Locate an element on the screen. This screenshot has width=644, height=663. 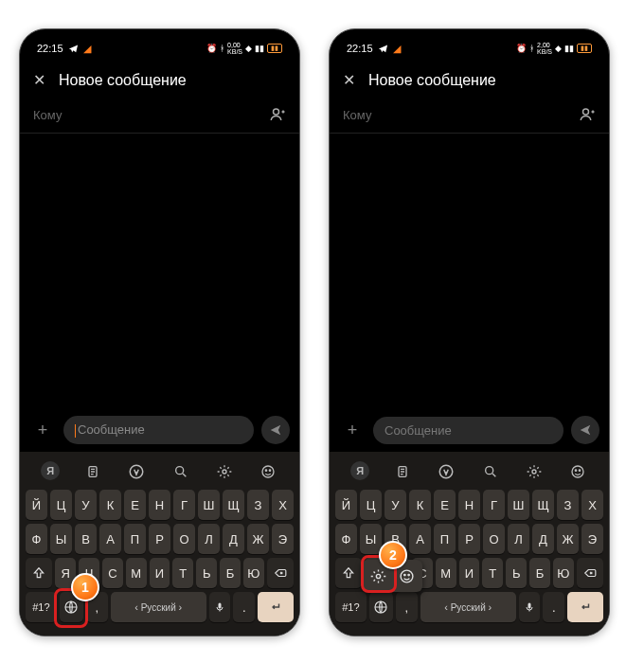
comma-key: , is located at coordinates (407, 607).